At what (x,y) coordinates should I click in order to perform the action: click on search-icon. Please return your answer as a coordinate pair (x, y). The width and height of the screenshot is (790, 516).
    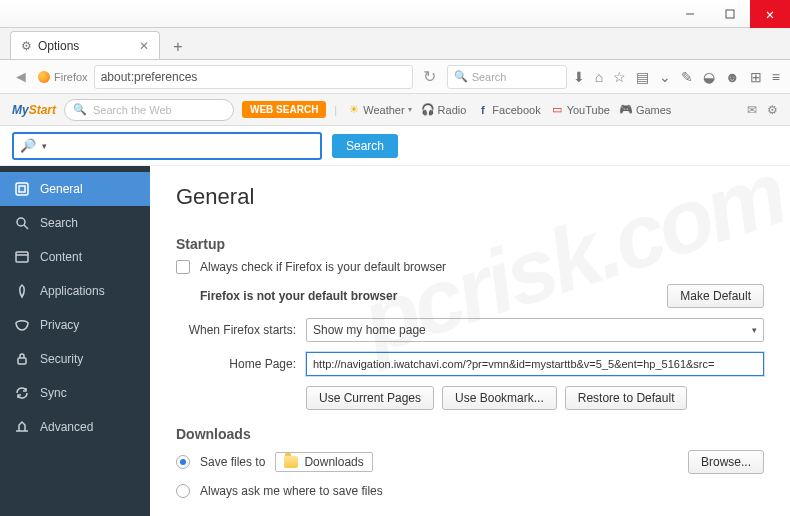
    Looking at the image, I should click on (22, 223).